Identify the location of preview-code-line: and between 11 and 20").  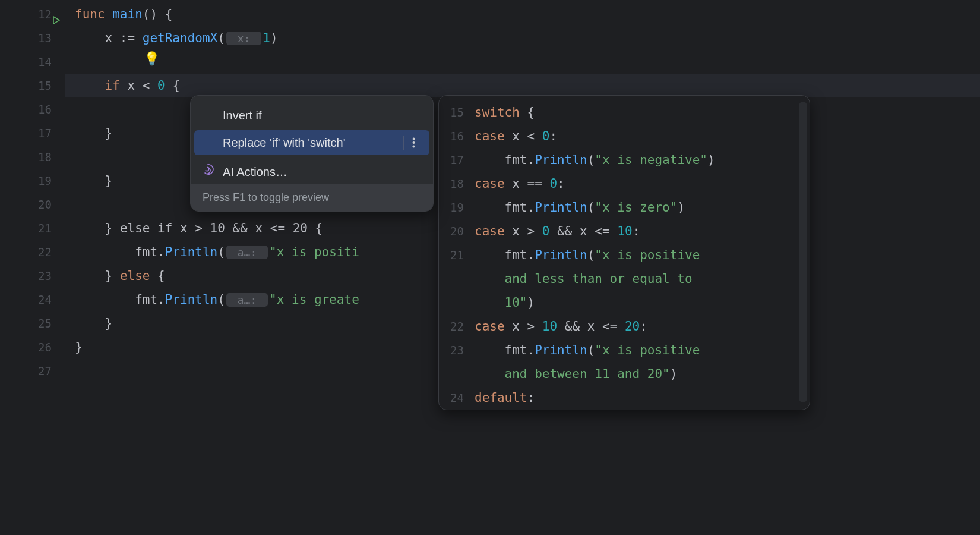
(640, 374).